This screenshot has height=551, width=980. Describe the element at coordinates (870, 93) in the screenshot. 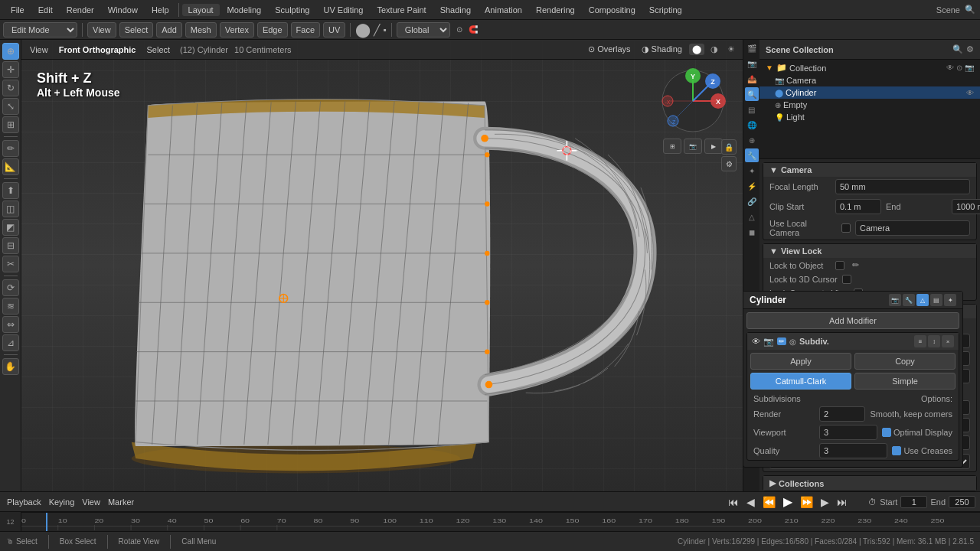

I see `tree-cylinder: ⬤ Cylinder 👁` at that location.